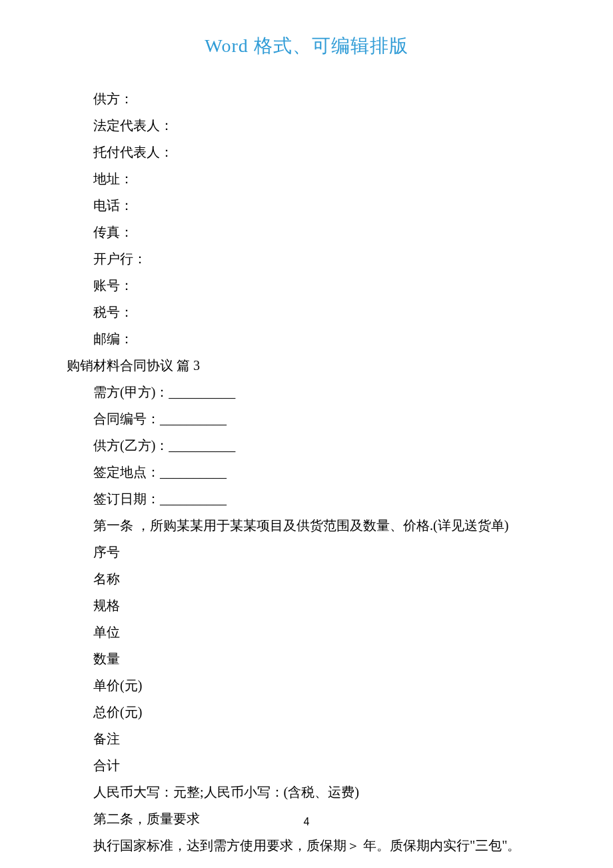  I want to click on field-signing-location: 签定地点：__________, so click(306, 472).